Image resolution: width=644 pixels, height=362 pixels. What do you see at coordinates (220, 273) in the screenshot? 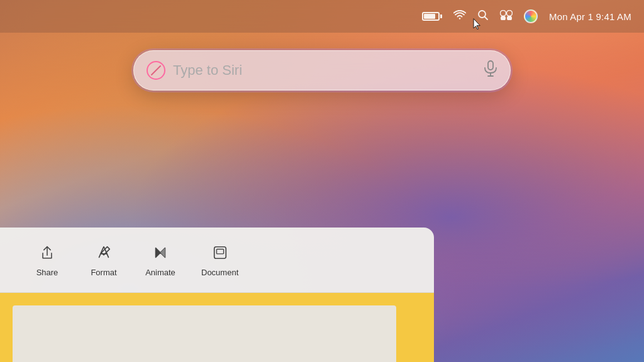
I see `document-label: Document` at bounding box center [220, 273].